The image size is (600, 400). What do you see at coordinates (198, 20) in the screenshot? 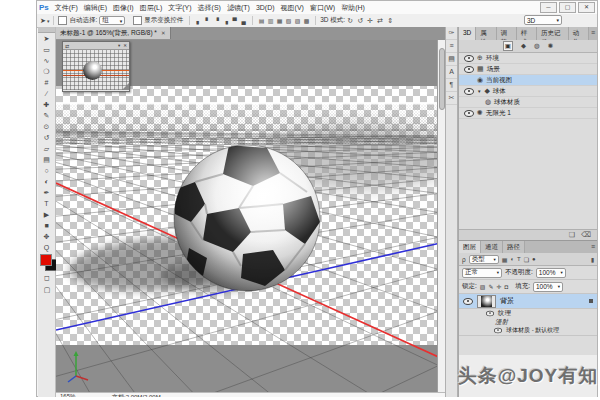
I see `align-left-icon: ▖` at bounding box center [198, 20].